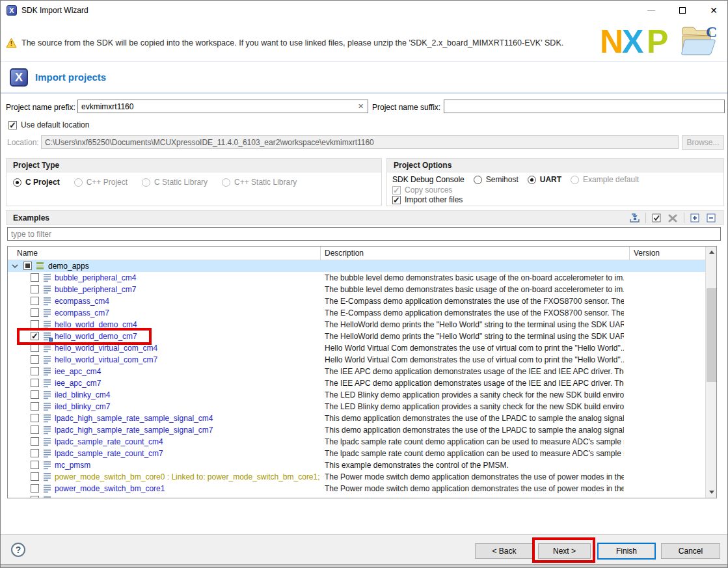  Describe the element at coordinates (362, 348) in the screenshot. I see `table-row: hello_world_virtual_com_cm4 Hello World …` at that location.